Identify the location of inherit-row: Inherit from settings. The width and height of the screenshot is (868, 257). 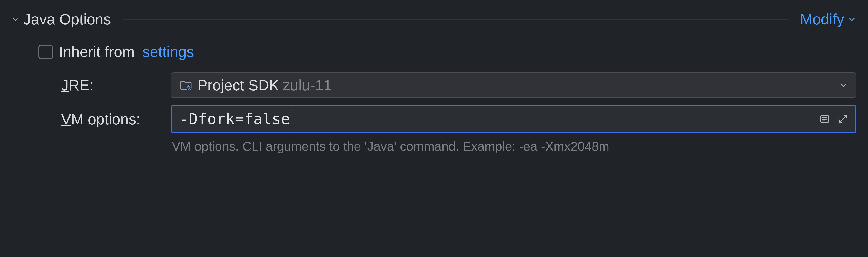
(447, 52).